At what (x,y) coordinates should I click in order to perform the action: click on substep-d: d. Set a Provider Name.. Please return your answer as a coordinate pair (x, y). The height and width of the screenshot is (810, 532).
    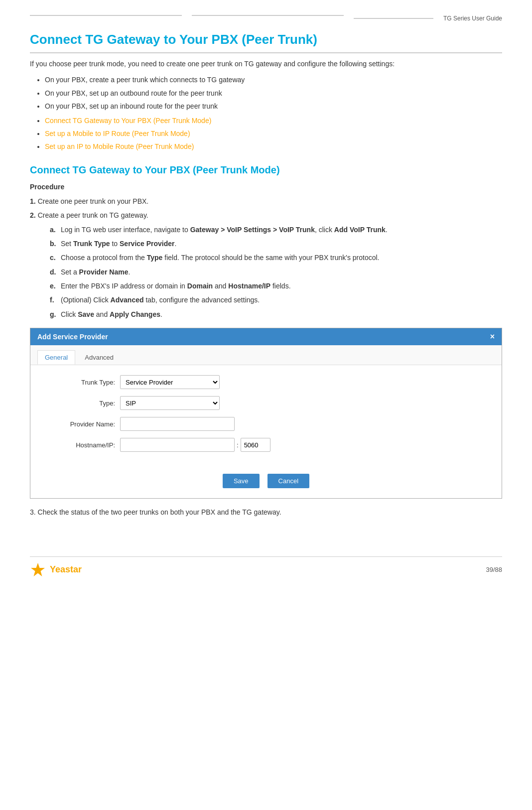
    Looking at the image, I should click on (276, 272).